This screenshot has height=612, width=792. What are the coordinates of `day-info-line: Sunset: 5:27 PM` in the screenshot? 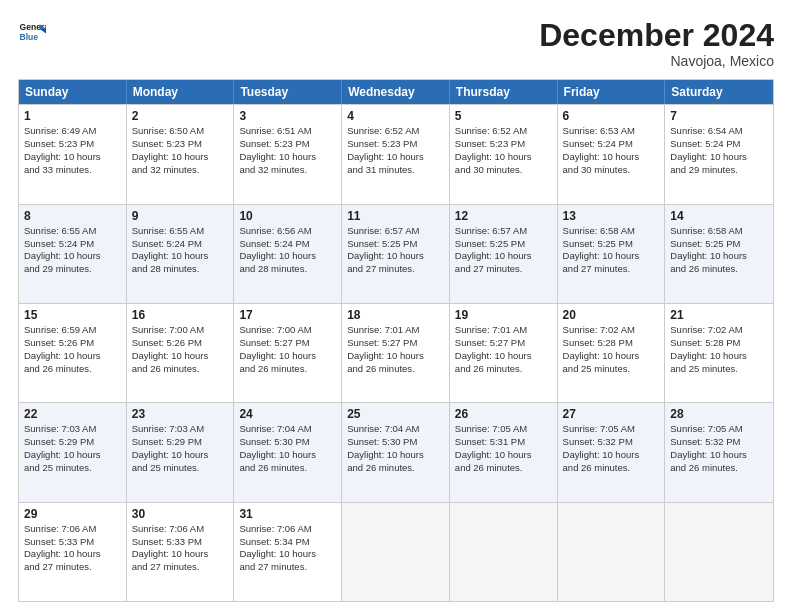 It's located at (396, 344).